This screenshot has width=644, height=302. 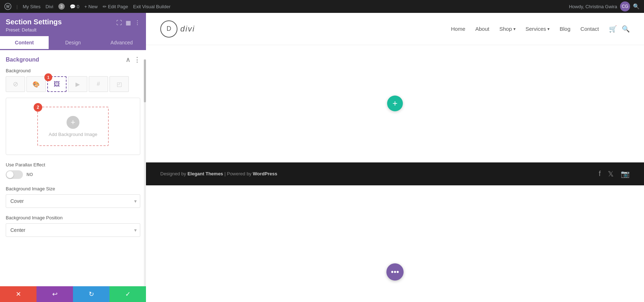 What do you see at coordinates (98, 84) in the screenshot?
I see `bg-type-pattern: #` at bounding box center [98, 84].